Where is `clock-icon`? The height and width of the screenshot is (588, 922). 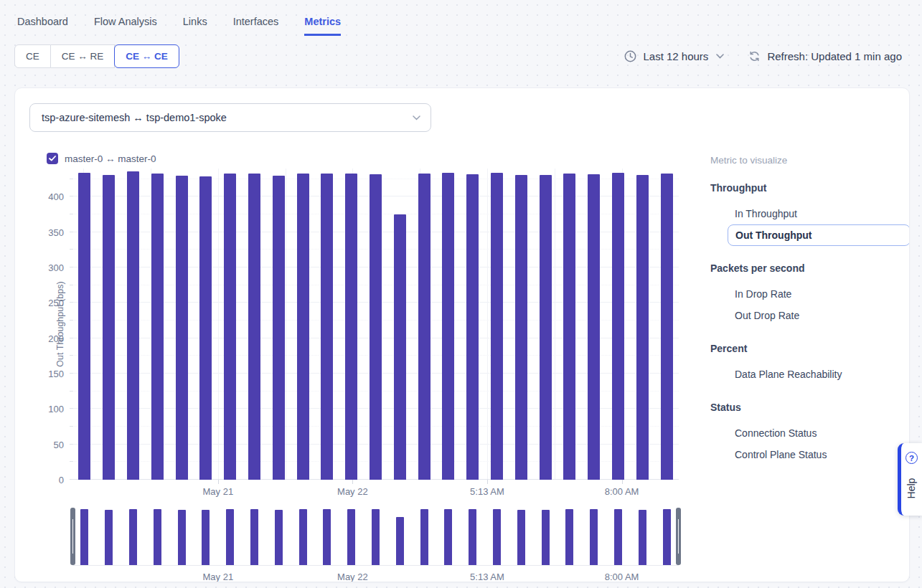
clock-icon is located at coordinates (630, 56).